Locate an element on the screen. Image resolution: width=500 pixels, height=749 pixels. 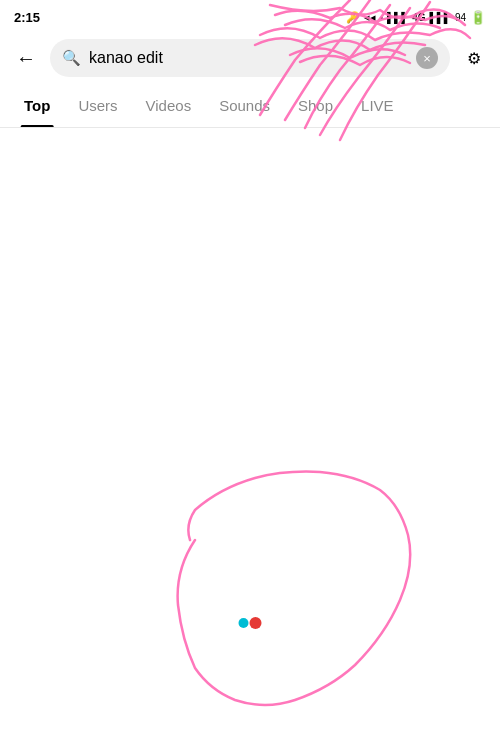
tab-shop: Shop is located at coordinates (316, 106).